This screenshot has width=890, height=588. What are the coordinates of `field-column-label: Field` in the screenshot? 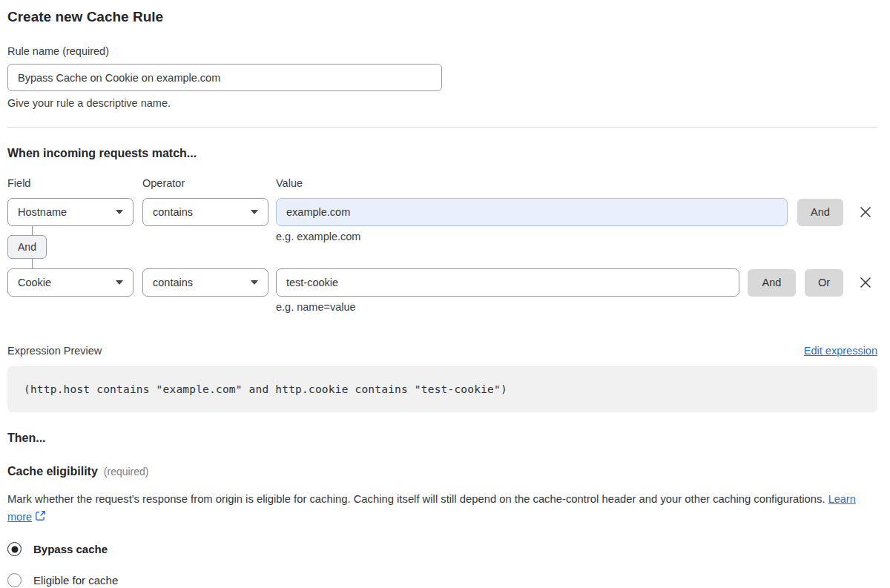 It's located at (75, 183).